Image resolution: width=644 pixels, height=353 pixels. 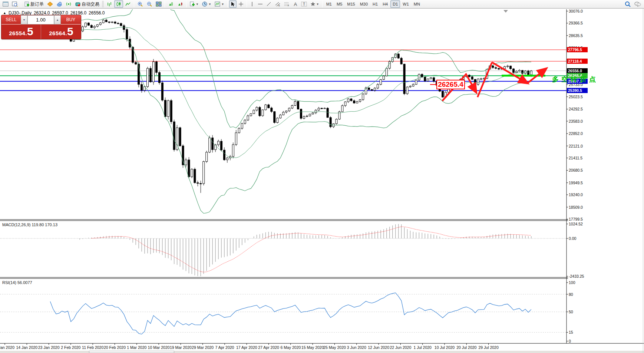 What do you see at coordinates (70, 347) in the screenshot?
I see `date-tick-label: 2 Feb 2020` at bounding box center [70, 347].